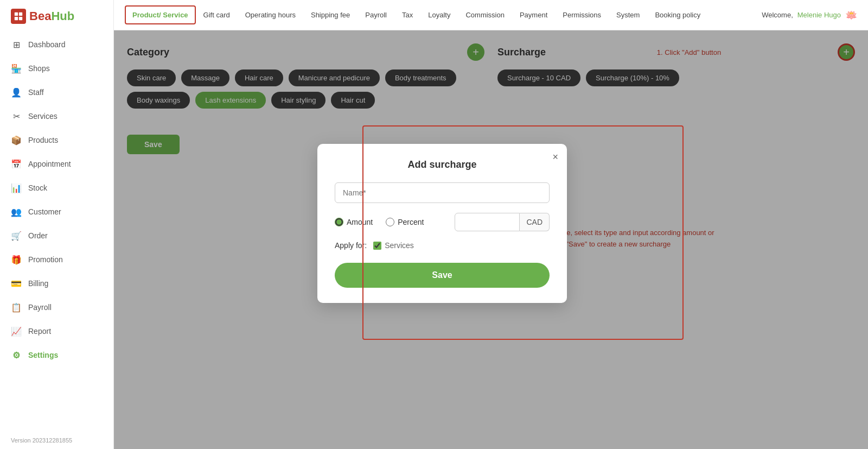 The image size is (868, 449). Describe the element at coordinates (16, 236) in the screenshot. I see `order-icon: 🛒` at that location.